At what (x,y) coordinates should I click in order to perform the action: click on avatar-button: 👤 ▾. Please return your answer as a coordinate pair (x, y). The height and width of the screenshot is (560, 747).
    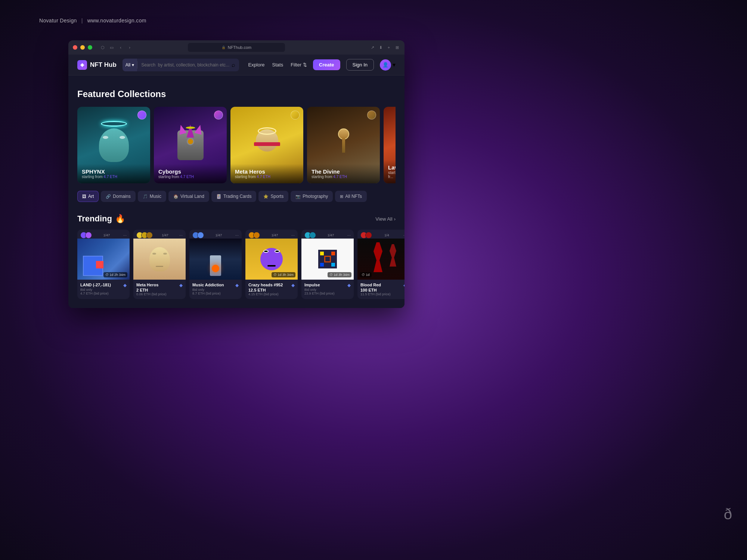
    Looking at the image, I should click on (388, 65).